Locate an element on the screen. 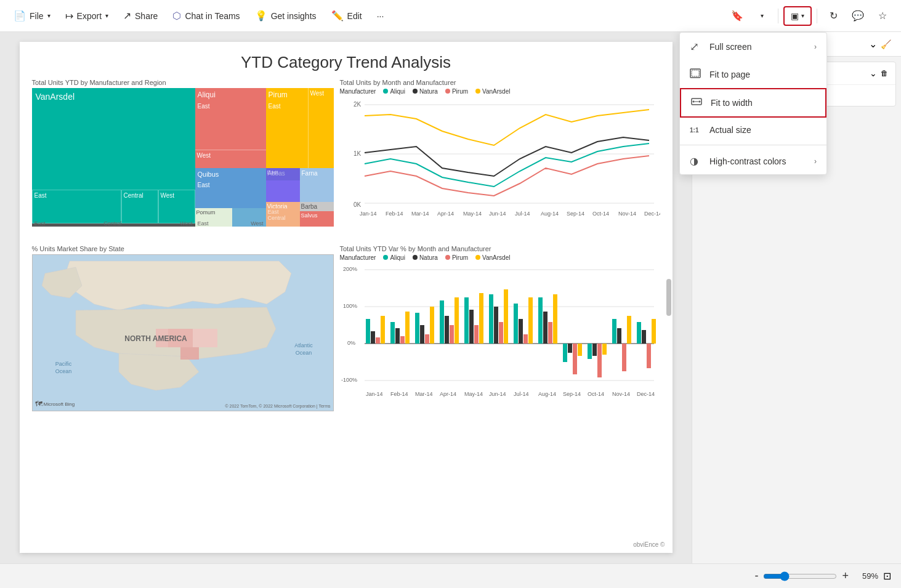 Image resolution: width=901 pixels, height=588 pixels. svg-text: 2K is located at coordinates (357, 105).